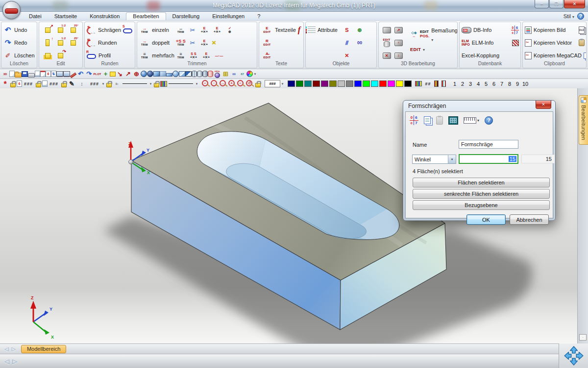 The image size is (588, 368). I want to click on delete-segment-icon: ✕, so click(214, 43).